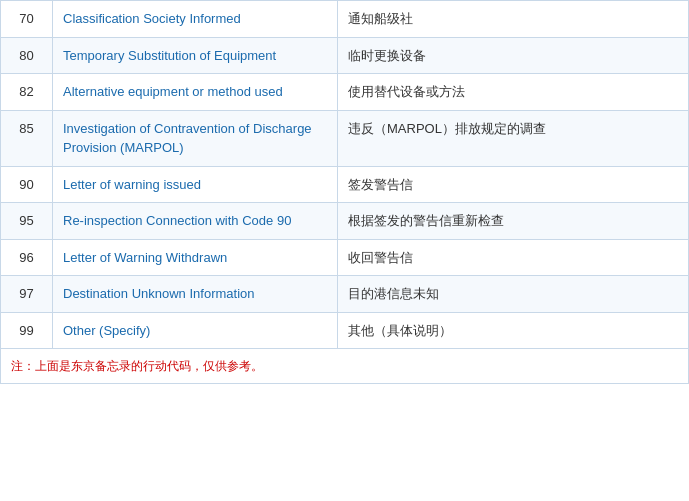  Describe the element at coordinates (345, 366) in the screenshot. I see `note-row: 注：上面是东京备忘录的行动代码，仅供参考。` at that location.